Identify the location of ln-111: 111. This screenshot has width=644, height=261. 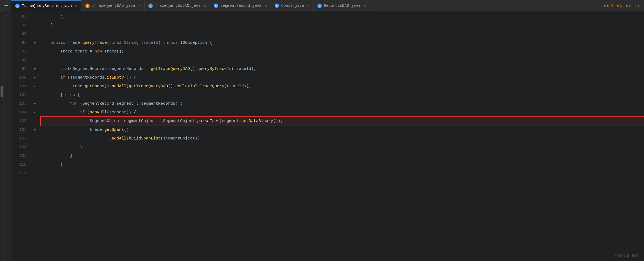
(19, 173).